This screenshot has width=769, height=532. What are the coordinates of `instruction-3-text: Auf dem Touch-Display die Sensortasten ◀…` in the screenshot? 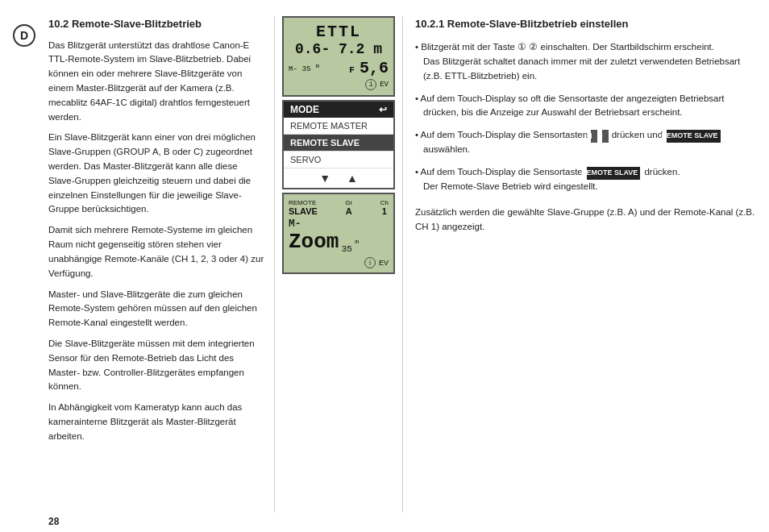 It's located at (572, 142).